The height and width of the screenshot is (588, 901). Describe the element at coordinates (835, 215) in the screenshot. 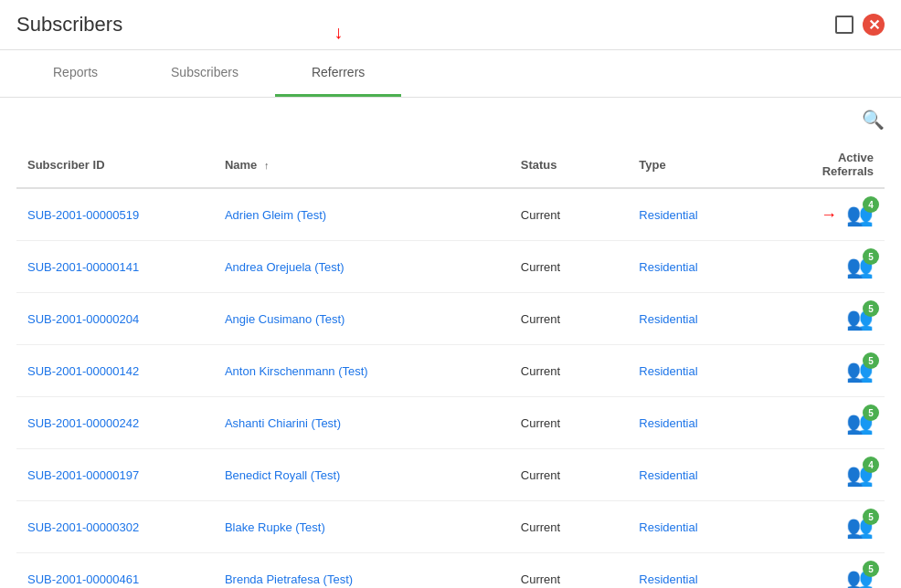

I see `cell-active-referrals: →👥4` at that location.